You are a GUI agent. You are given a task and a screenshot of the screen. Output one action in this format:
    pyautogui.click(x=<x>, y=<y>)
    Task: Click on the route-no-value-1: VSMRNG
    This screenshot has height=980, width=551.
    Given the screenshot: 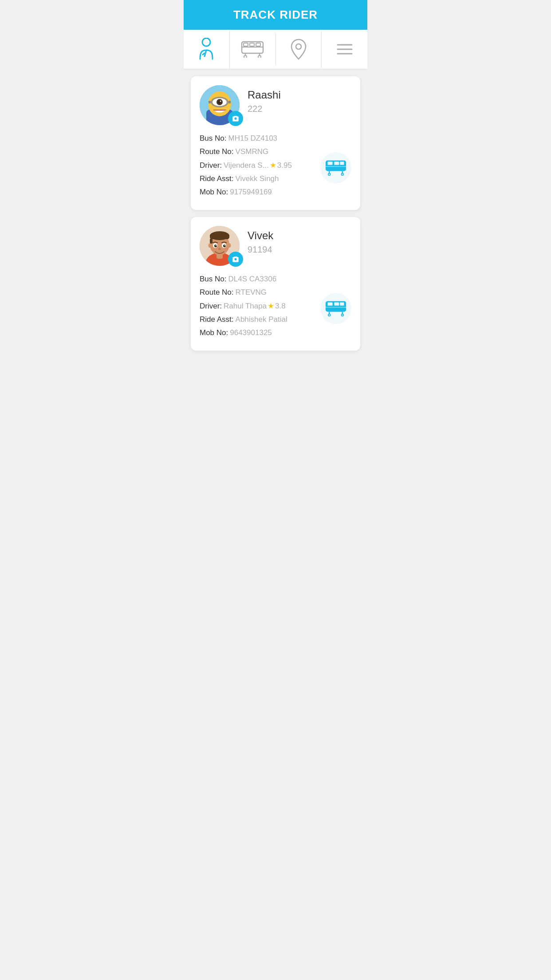 What is the action you would take?
    pyautogui.click(x=252, y=152)
    